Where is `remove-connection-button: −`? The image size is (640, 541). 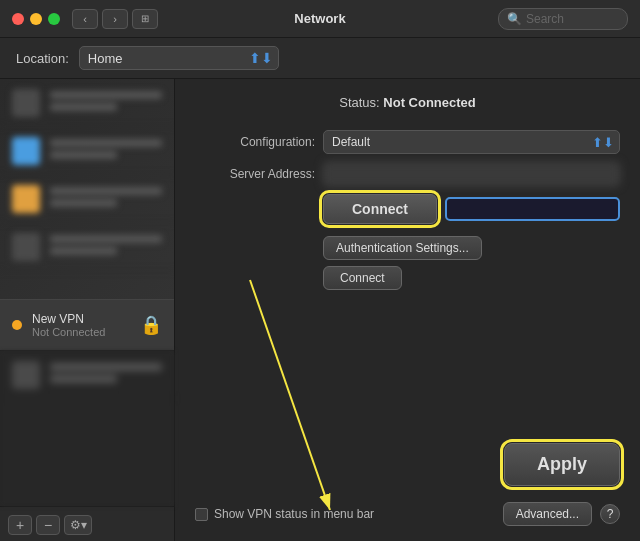 remove-connection-button: − is located at coordinates (48, 525).